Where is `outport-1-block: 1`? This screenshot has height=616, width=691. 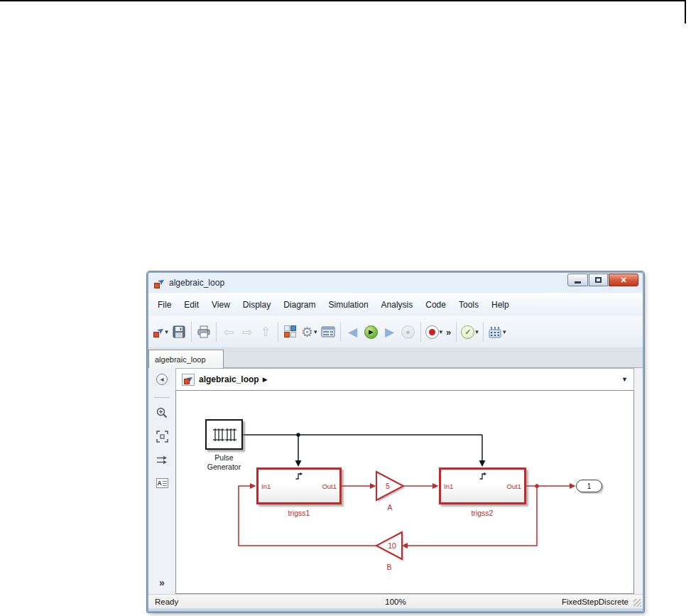
outport-1-block: 1 is located at coordinates (589, 486).